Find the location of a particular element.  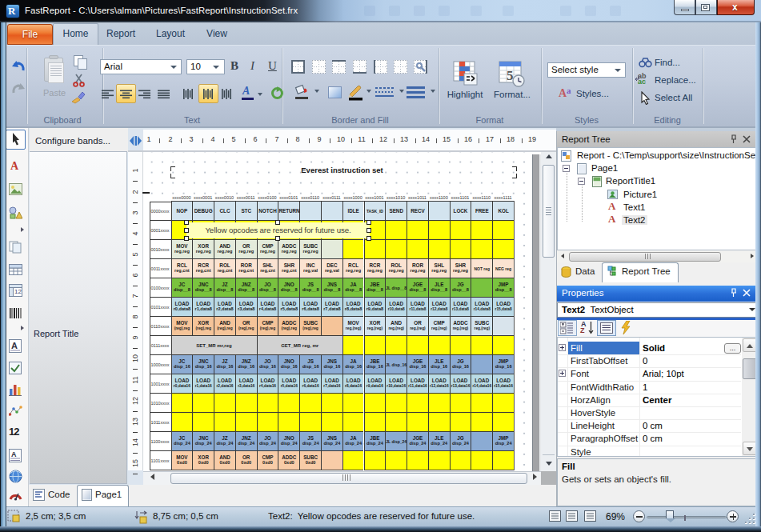

svg-text: 12 is located at coordinates (18, 291).